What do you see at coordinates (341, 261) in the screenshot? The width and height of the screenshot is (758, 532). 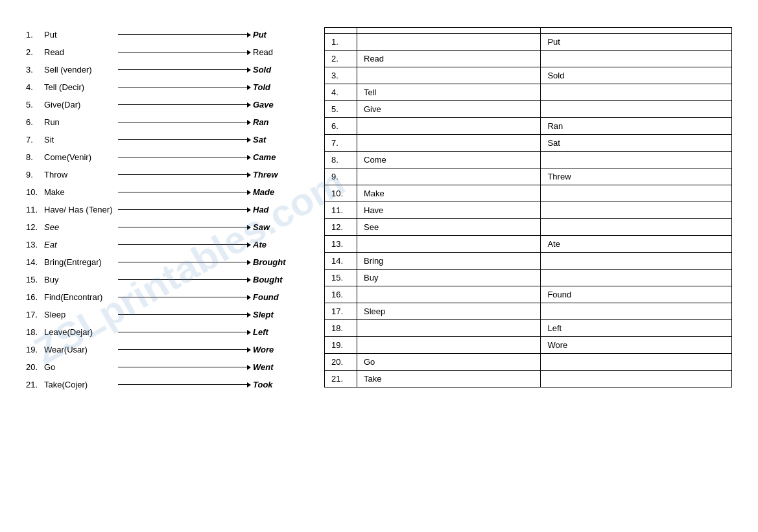 I see `row-number: 14.` at bounding box center [341, 261].